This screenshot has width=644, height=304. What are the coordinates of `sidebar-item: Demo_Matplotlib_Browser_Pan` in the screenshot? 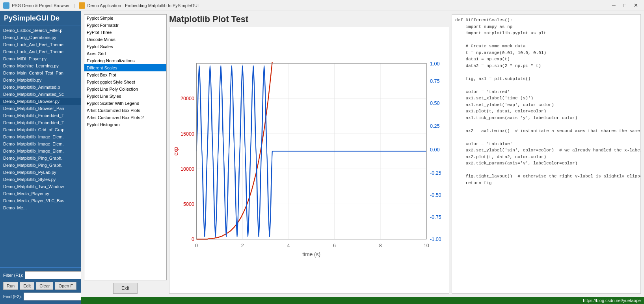 It's located at (40, 108).